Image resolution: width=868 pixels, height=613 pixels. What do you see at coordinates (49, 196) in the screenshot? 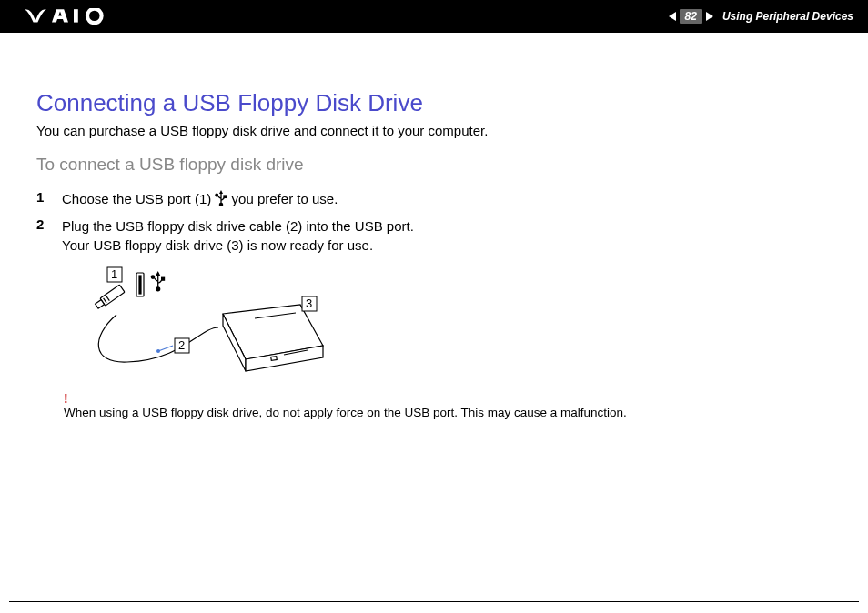
I see `step-number: 1` at bounding box center [49, 196].